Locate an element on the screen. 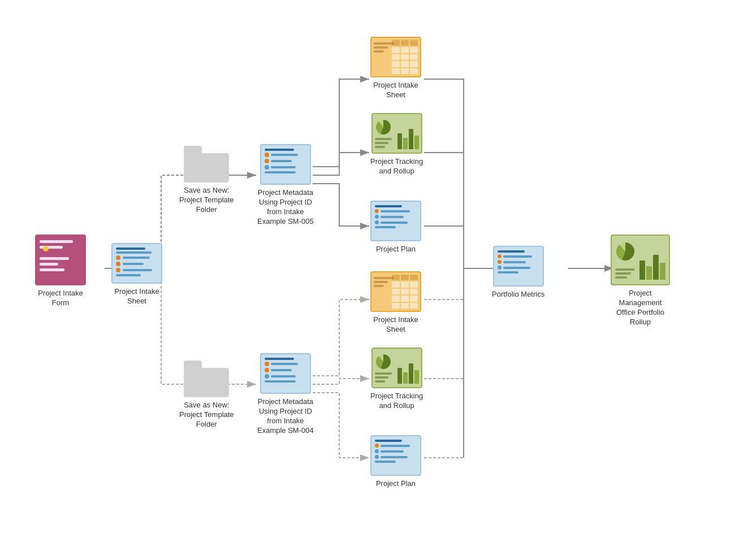 This screenshot has width=735, height=560. node-tracking-top: Project Trackingand Rollup is located at coordinates (397, 145).